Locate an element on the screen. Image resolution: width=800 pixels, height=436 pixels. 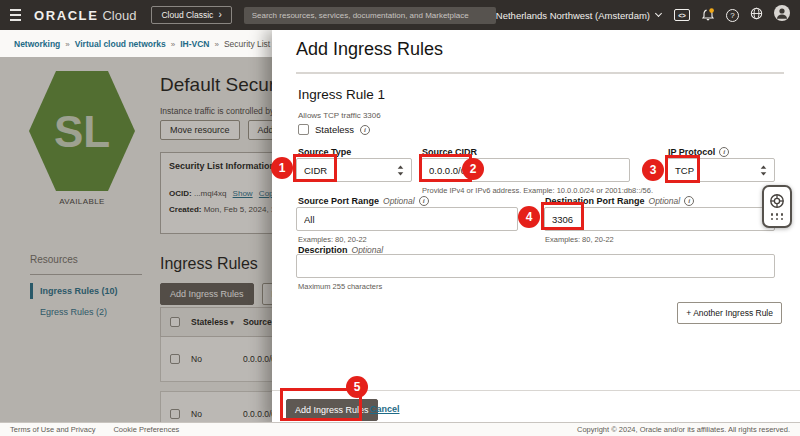
cookie-preferences-link: Cookie Preferences is located at coordinates (146, 430).